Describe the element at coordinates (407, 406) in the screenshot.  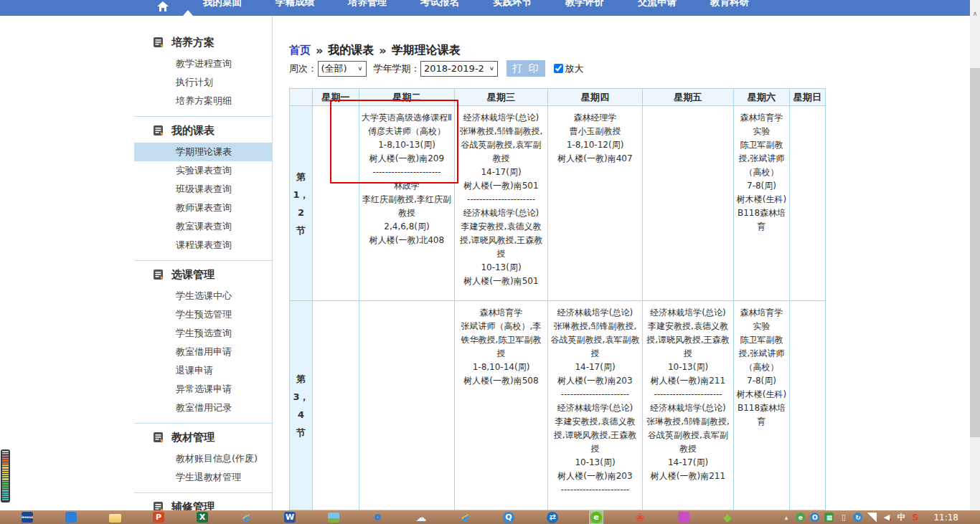
I see `timetable-cell` at that location.